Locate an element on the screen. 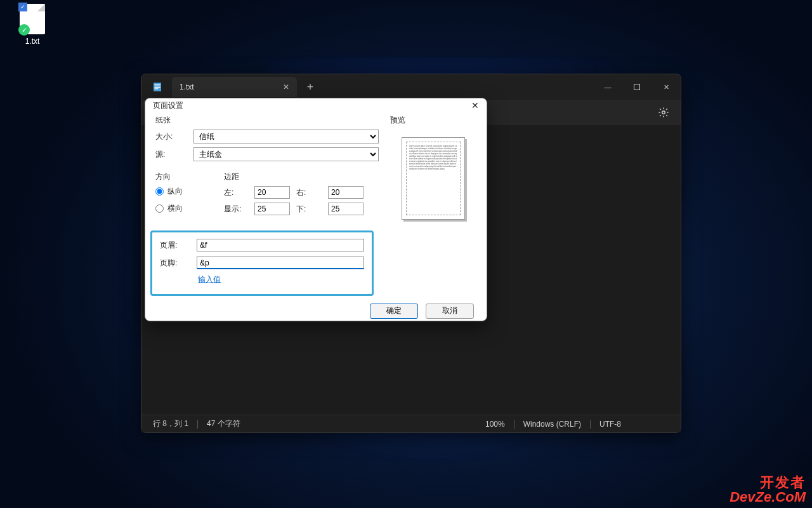 This screenshot has width=812, height=508. maximize-button is located at coordinates (637, 87).